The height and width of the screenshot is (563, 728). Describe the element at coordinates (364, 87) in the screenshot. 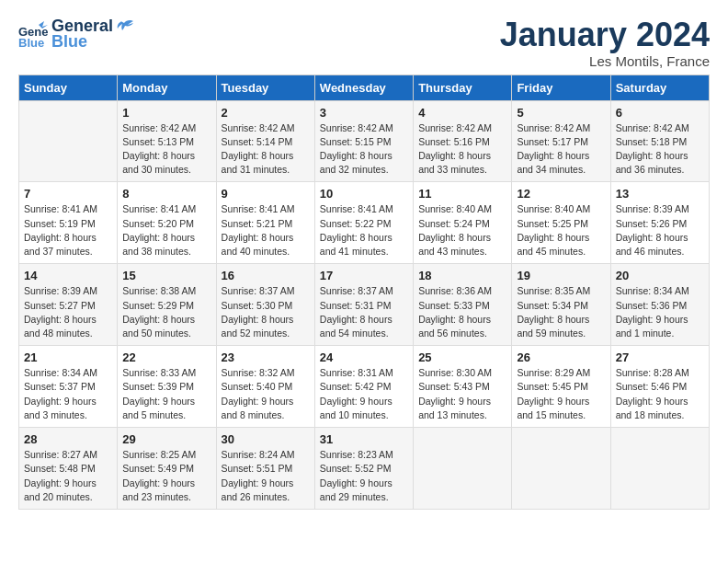

I see `header-row: SundayMondayTuesdayWednesdayThursdayFrid…` at that location.